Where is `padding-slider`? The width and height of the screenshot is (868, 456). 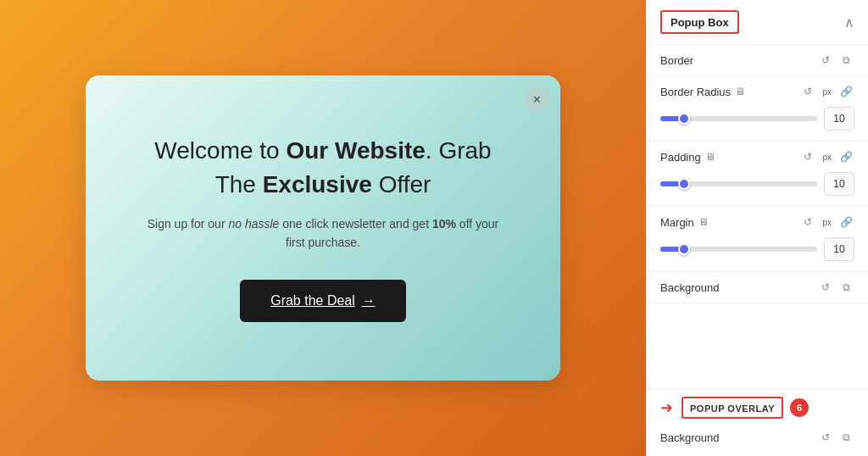
padding-slider is located at coordinates (739, 184).